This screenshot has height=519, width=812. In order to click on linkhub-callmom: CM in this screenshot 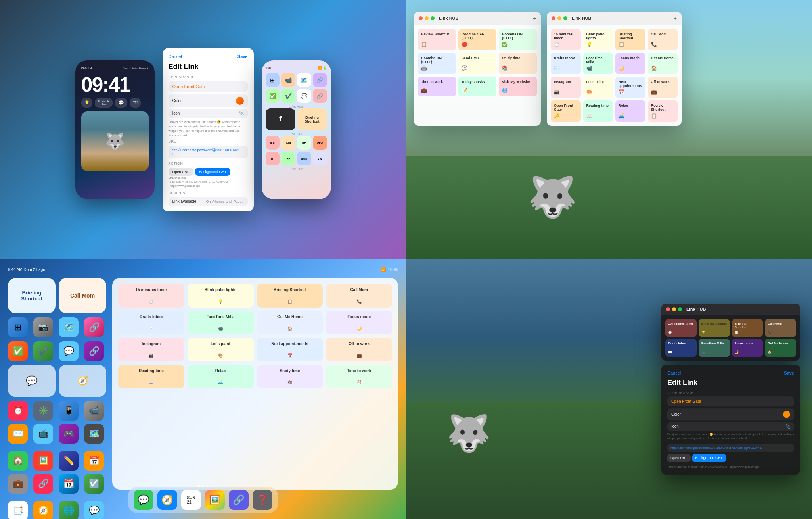, I will do `click(288, 143)`.